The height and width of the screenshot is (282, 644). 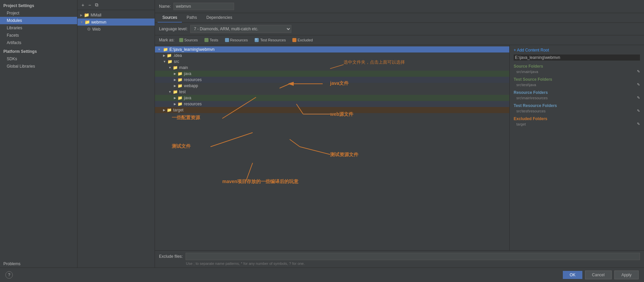 I want to click on module-web-label: Web, so click(x=96, y=29).